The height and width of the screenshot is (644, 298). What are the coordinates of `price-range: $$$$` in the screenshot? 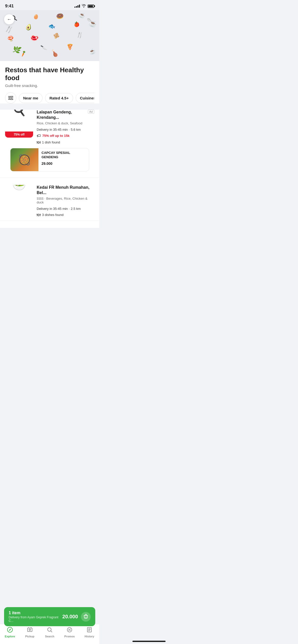 It's located at (40, 199).